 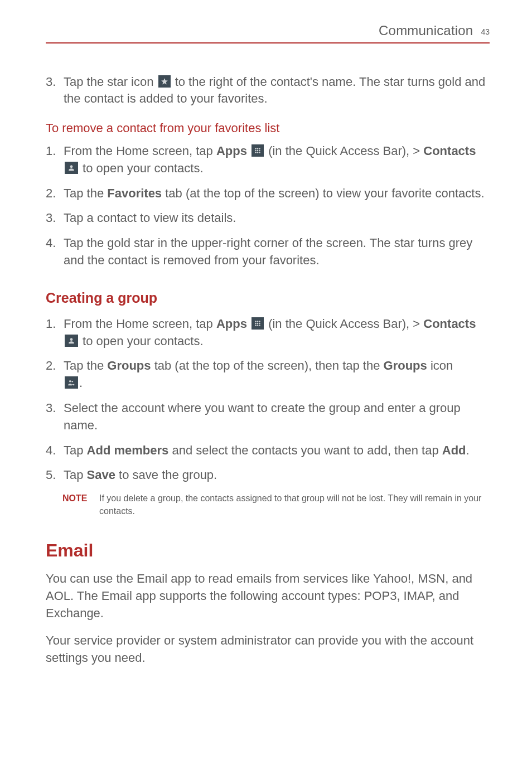 What do you see at coordinates (268, 128) in the screenshot?
I see `subheading-remove-favorite: To remove a contact from your favorites …` at bounding box center [268, 128].